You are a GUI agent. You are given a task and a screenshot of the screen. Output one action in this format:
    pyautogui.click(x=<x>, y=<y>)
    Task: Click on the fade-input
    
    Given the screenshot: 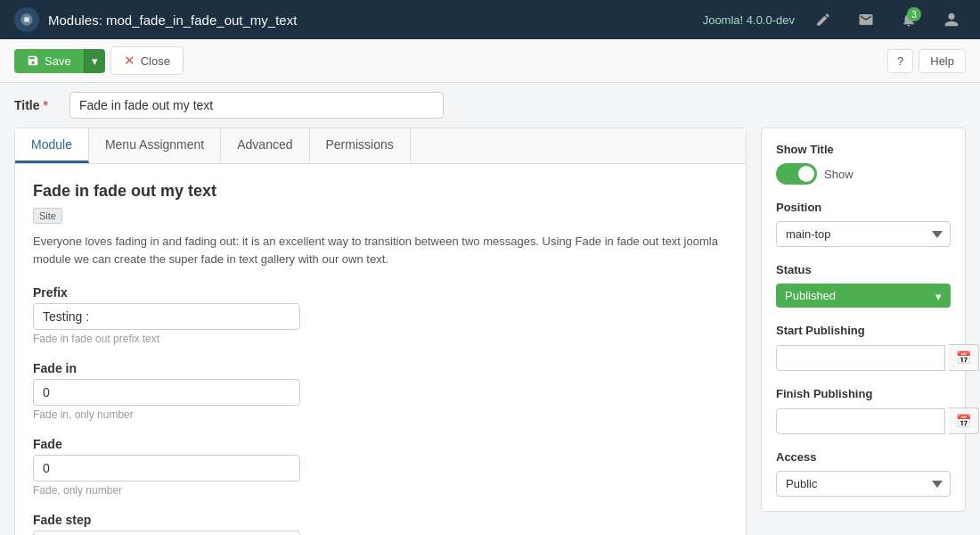 What is the action you would take?
    pyautogui.click(x=167, y=468)
    